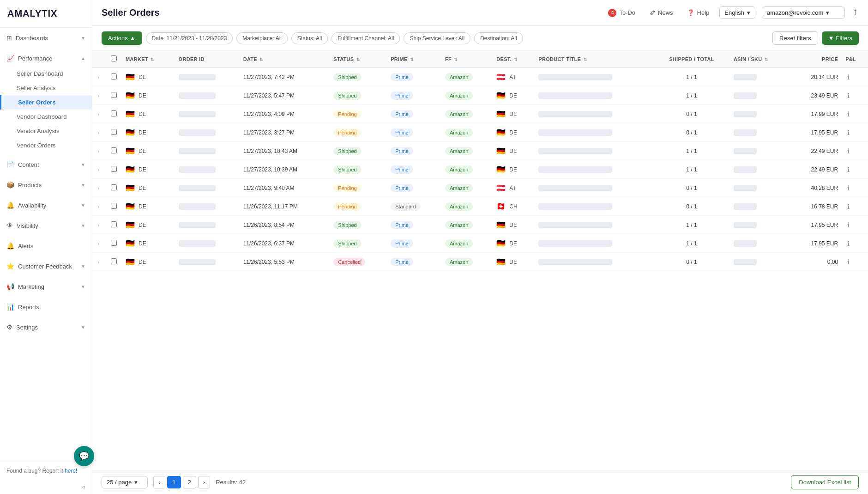 Image resolution: width=868 pixels, height=494 pixels. What do you see at coordinates (512, 188) in the screenshot?
I see `dest-code: AT` at bounding box center [512, 188].